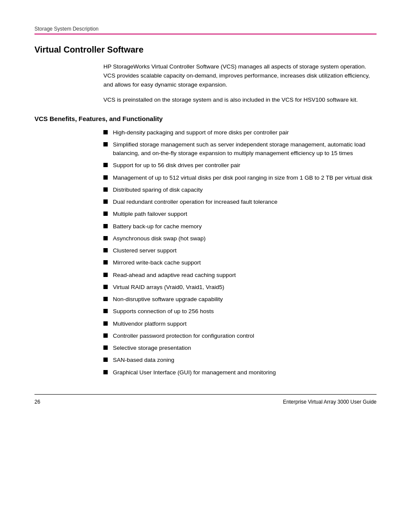 The height and width of the screenshot is (532, 411). I want to click on list-item: Selective storage presentation, so click(240, 348).